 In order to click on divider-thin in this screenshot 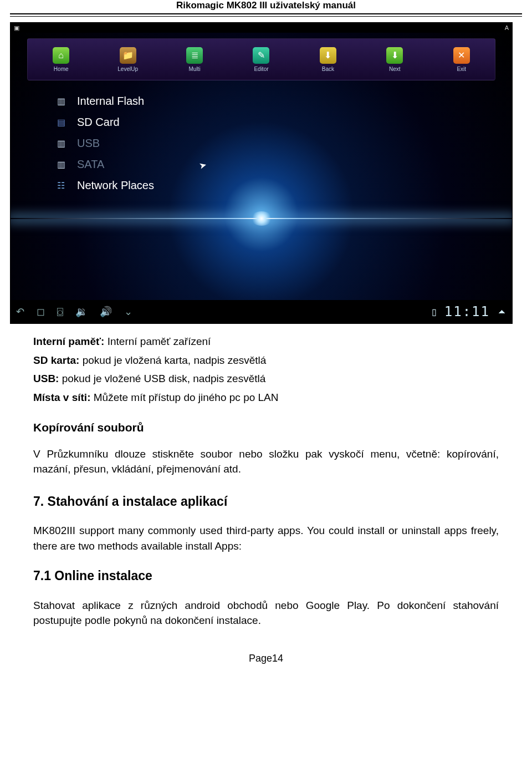, I will do `click(266, 17)`.